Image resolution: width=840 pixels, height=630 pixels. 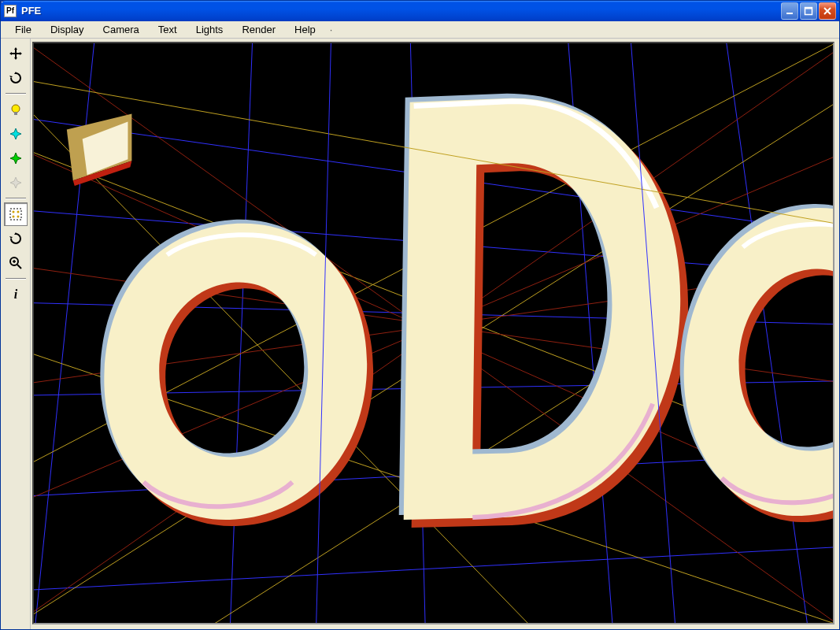 I want to click on app-icon: Pf, so click(x=10, y=11).